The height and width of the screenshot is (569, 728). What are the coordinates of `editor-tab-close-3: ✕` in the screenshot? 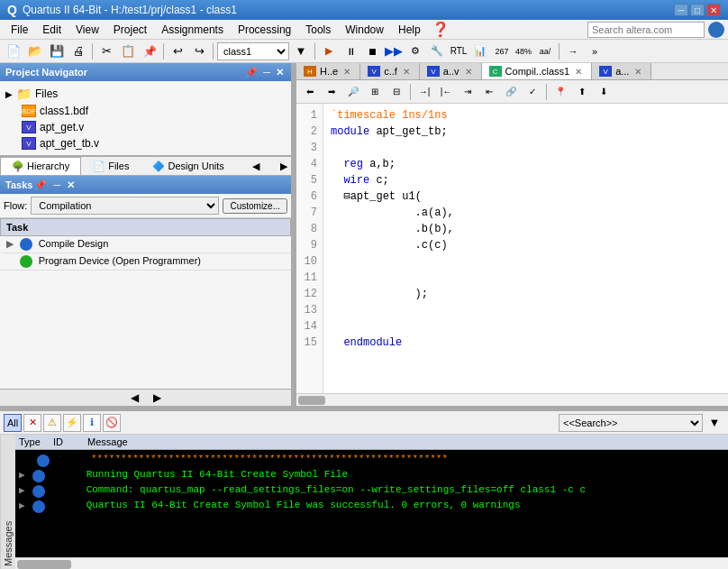 It's located at (578, 72).